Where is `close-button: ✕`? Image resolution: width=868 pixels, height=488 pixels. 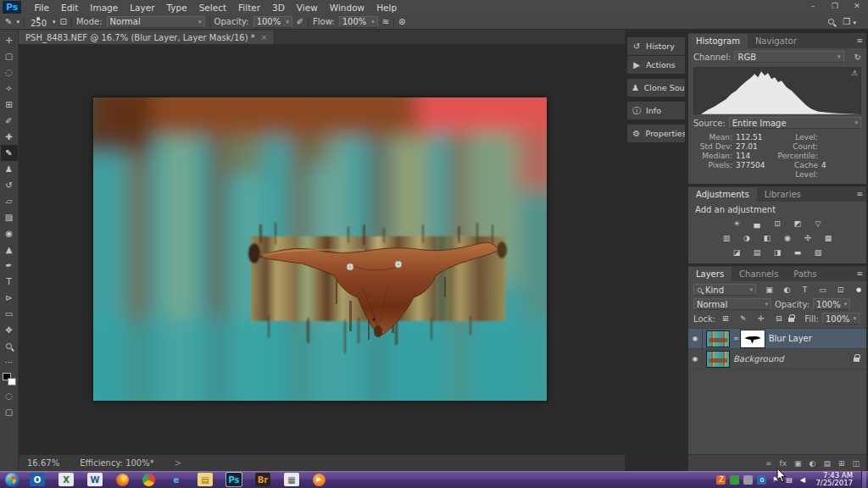 close-button: ✕ is located at coordinates (857, 7).